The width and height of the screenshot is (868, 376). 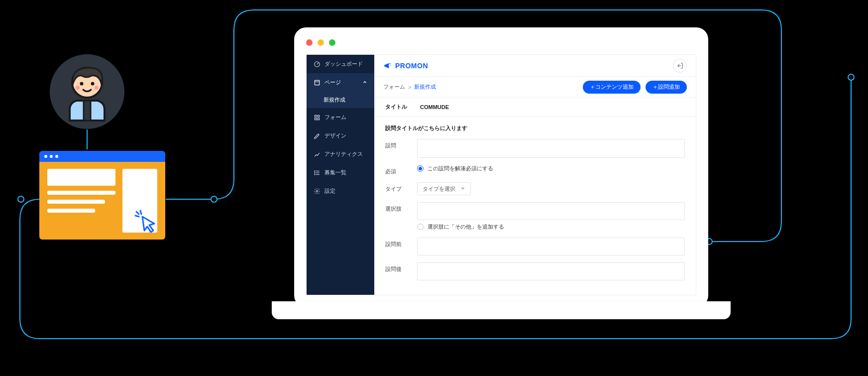 I want to click on sidebar-subitem-new: 新規作成, so click(x=340, y=100).